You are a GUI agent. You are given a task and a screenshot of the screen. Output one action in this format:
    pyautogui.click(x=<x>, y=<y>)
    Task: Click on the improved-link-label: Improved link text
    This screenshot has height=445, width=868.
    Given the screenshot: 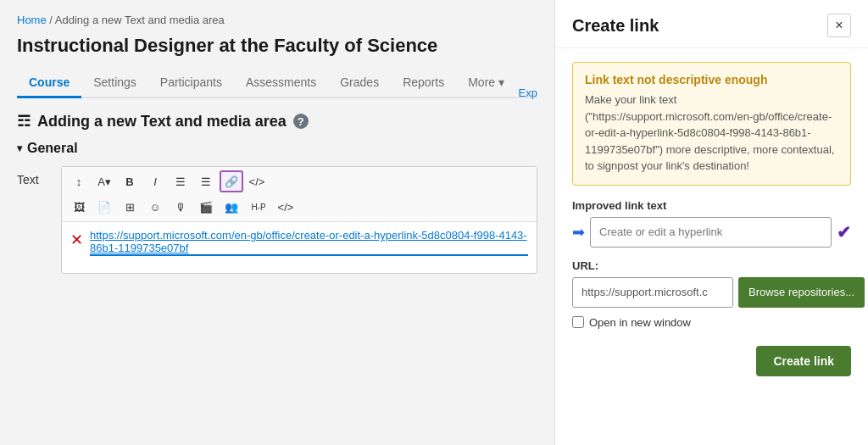 What is the action you would take?
    pyautogui.click(x=712, y=205)
    